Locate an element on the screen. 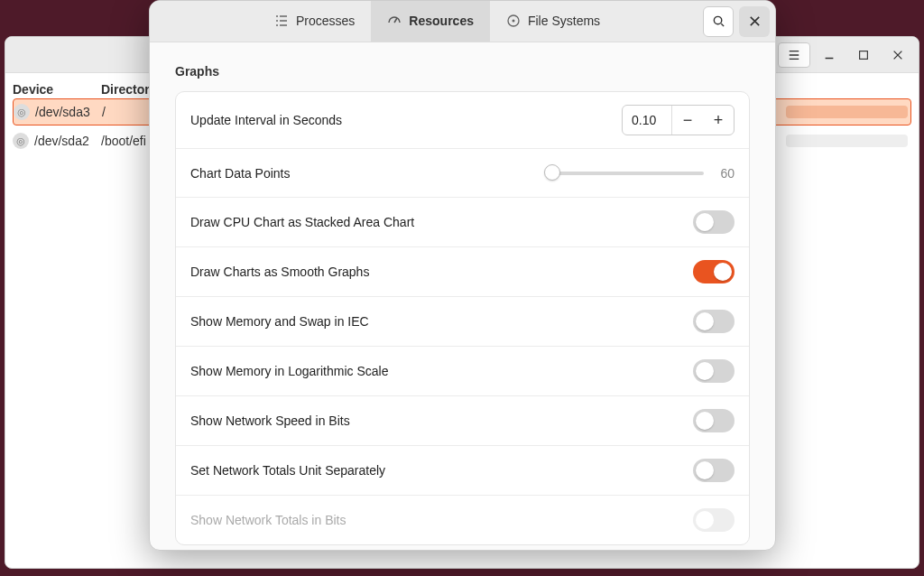 Image resolution: width=924 pixels, height=576 pixels. setting-label: Show Network Totals in Bits is located at coordinates (442, 520).